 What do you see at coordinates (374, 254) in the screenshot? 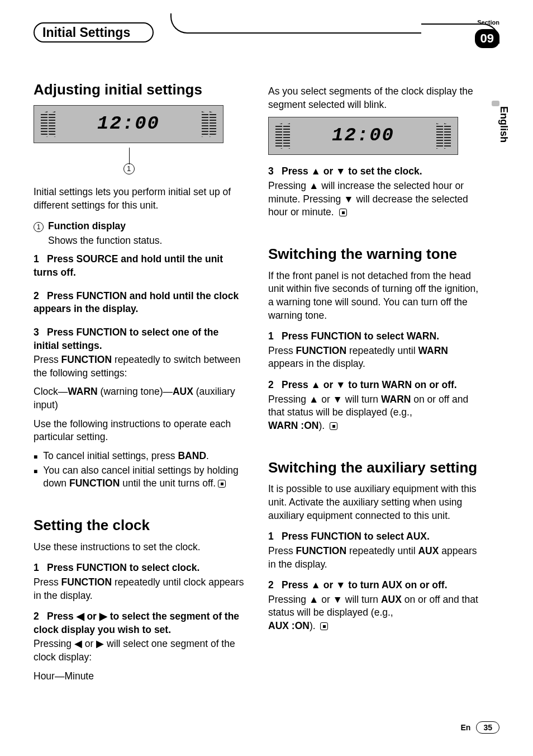
I see `heading-warn: Switching the warning tone` at bounding box center [374, 254].